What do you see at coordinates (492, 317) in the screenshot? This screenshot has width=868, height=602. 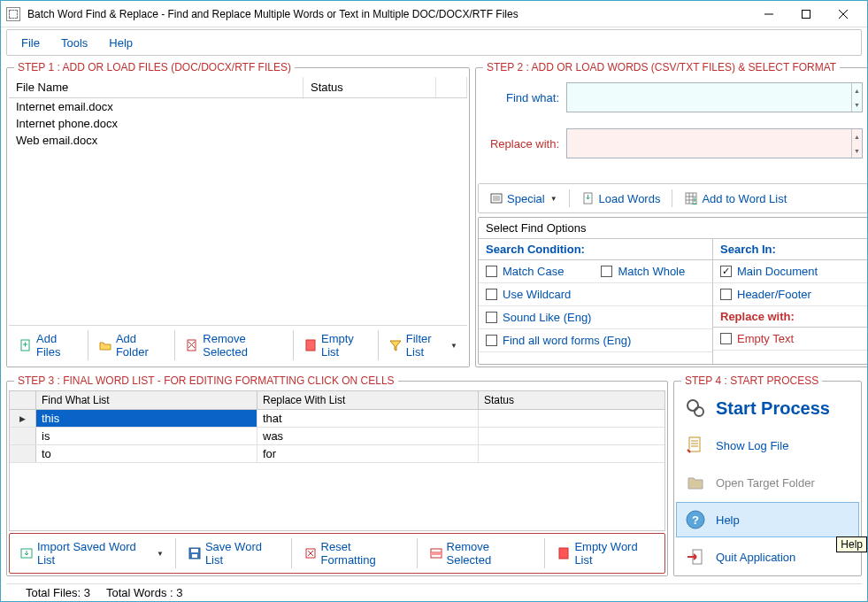 I see `sound-like-checkbox` at bounding box center [492, 317].